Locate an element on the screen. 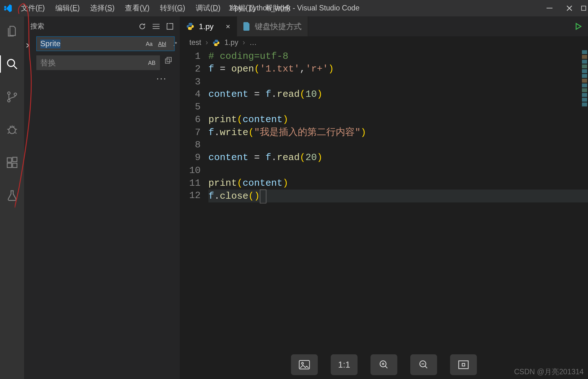  whole-word-toggle: Abl is located at coordinates (162, 44).